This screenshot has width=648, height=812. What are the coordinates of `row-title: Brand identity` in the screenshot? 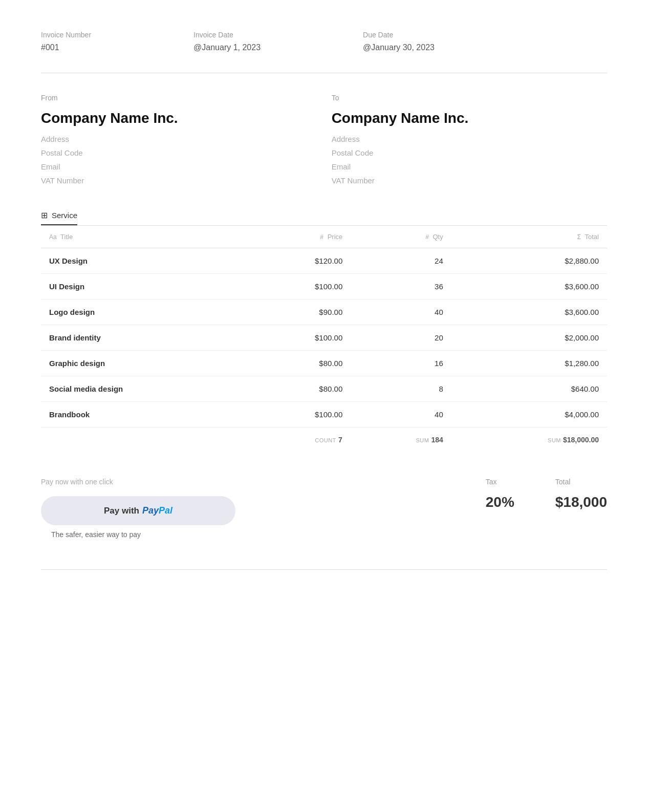 It's located at (145, 338).